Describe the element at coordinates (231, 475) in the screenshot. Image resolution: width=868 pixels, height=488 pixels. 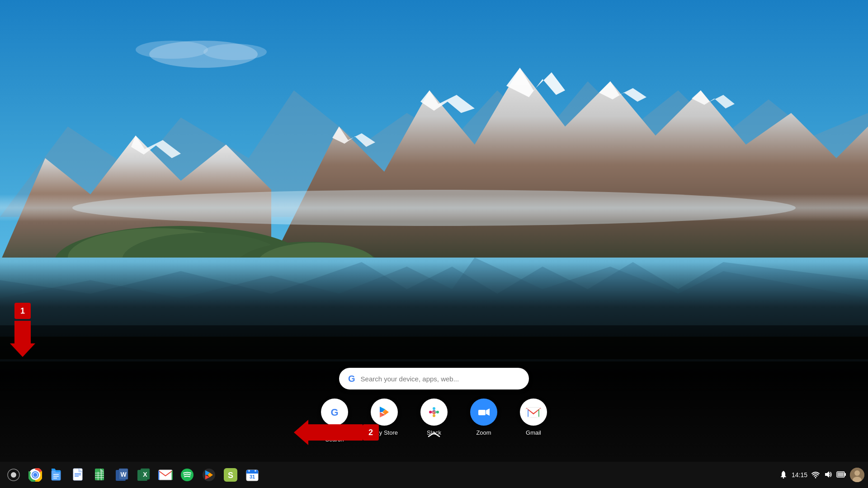
I see `taskbar-shopify: S` at that location.